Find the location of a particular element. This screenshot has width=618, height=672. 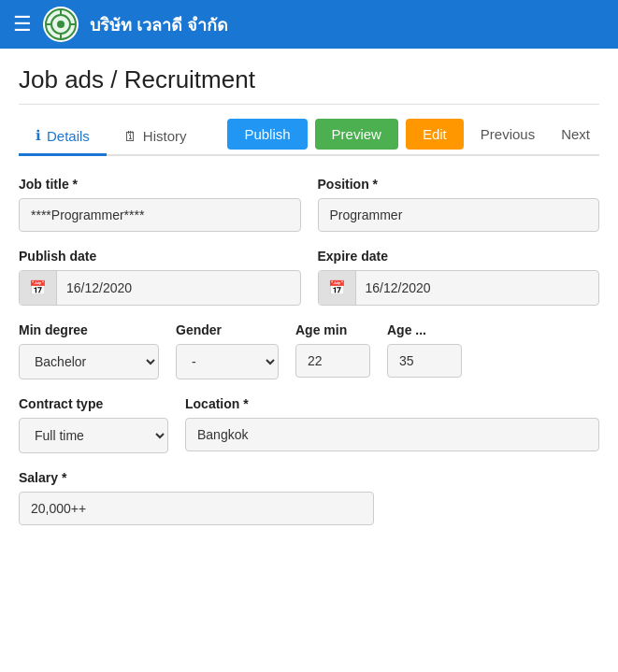

contract-type-select: Full time Part time Contract is located at coordinates (93, 436).